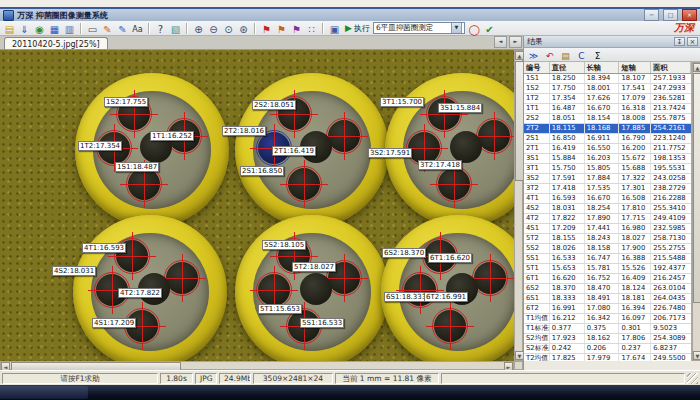  What do you see at coordinates (696, 188) in the screenshot?
I see `panel-scroll-thumb` at bounding box center [696, 188].